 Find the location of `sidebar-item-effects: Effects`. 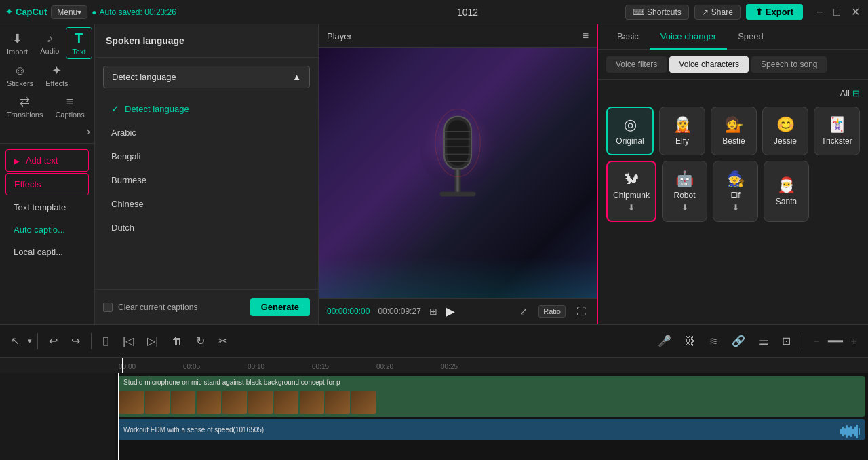

sidebar-item-effects: Effects is located at coordinates (47, 185).